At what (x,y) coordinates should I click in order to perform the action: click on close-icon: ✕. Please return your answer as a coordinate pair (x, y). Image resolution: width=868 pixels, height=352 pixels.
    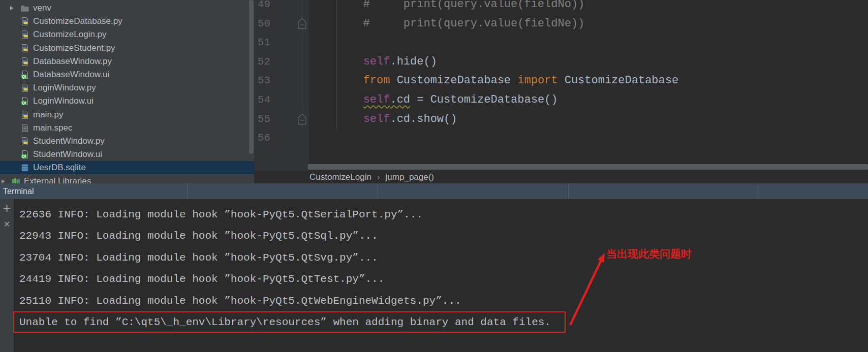
    Looking at the image, I should click on (7, 225).